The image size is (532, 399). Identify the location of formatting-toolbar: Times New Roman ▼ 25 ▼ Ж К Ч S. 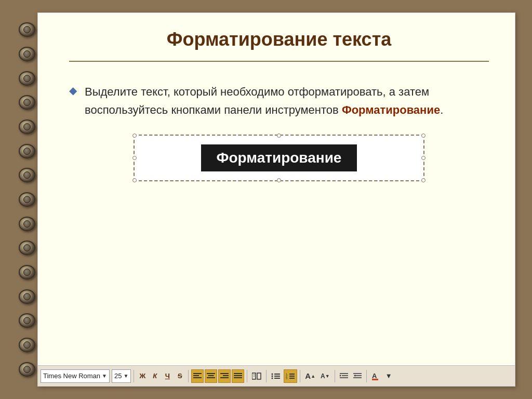
(276, 376).